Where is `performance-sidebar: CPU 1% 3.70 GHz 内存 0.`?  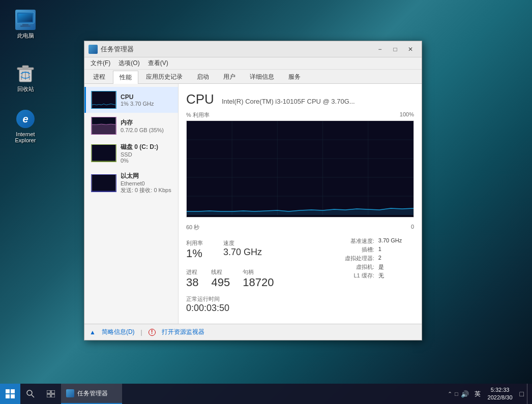
performance-sidebar: CPU 1% 3.70 GHz 内存 0. is located at coordinates (131, 204).